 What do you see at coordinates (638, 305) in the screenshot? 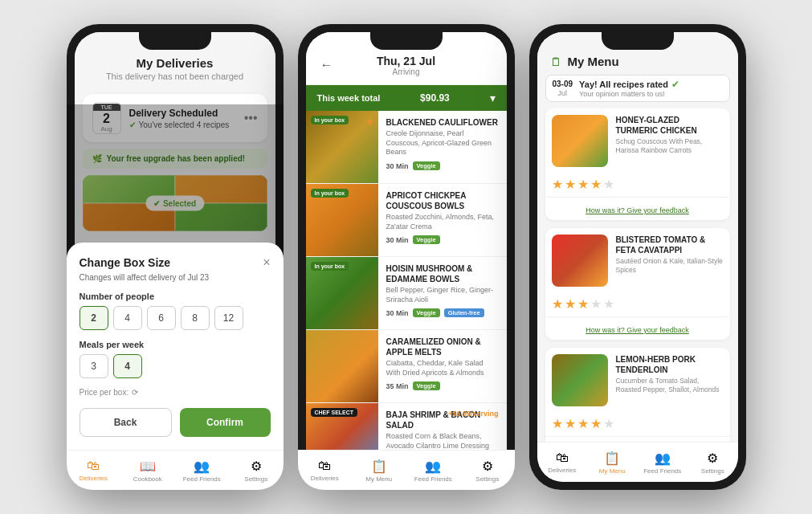
I see `stars-tomato: ★ ★ ★ ★ ★` at bounding box center [638, 305].